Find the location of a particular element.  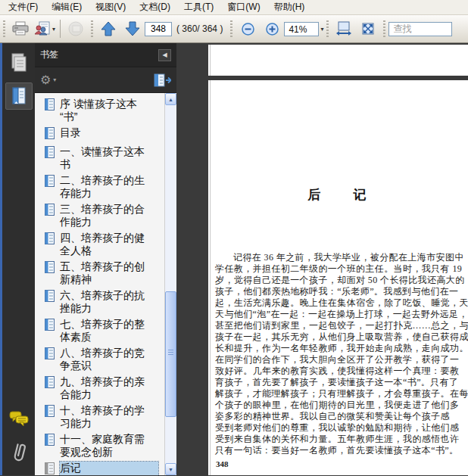

bookmark-item: 序 读懂孩子这本“书” is located at coordinates (103, 110).